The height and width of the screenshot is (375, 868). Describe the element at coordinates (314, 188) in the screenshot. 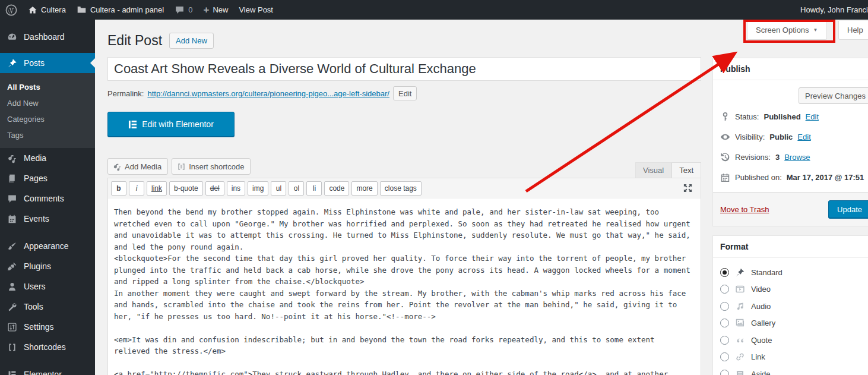

I see `quicktag-li-button: li` at that location.